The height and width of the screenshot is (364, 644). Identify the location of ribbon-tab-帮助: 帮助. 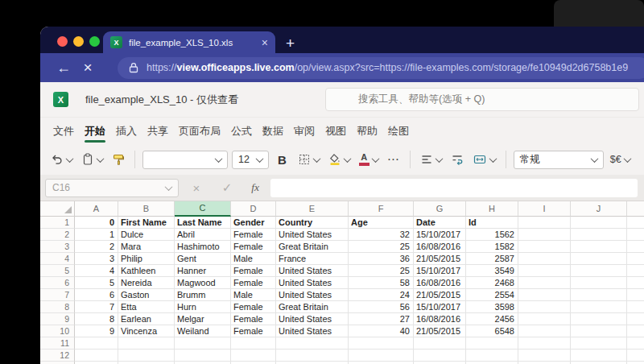
(367, 131).